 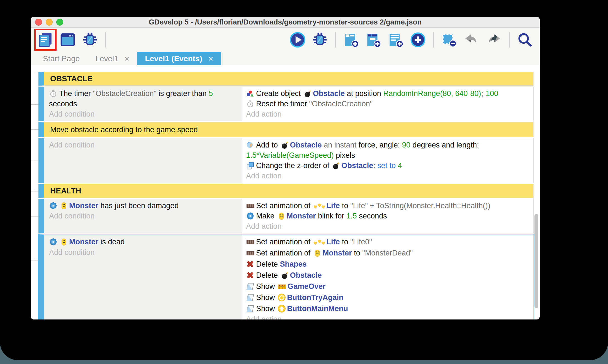 What do you see at coordinates (388, 264) in the screenshot?
I see `action-sentence: Delete Shapes` at bounding box center [388, 264].